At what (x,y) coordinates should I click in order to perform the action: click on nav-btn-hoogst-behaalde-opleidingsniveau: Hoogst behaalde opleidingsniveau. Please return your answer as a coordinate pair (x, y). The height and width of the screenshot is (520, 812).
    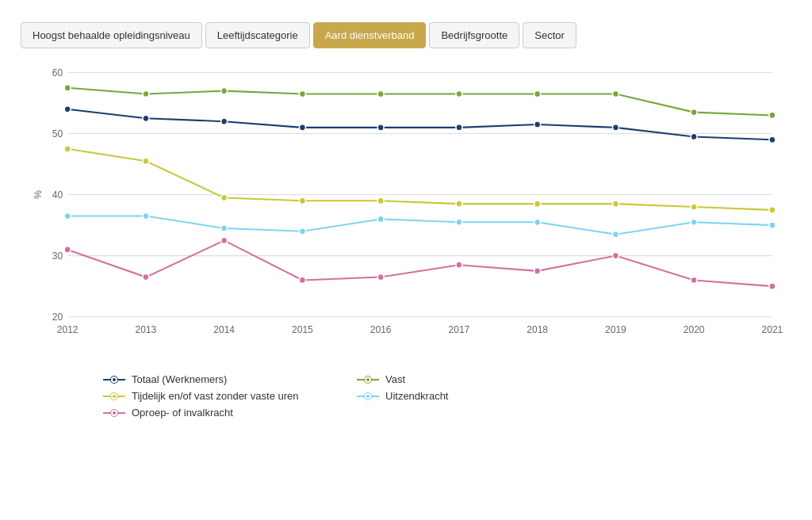
    Looking at the image, I should click on (111, 35).